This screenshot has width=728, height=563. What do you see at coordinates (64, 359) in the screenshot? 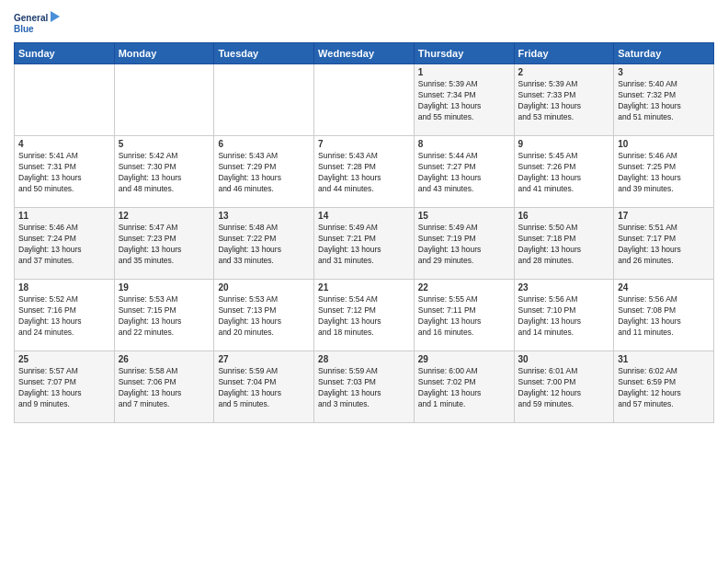
I see `day-number: 25` at bounding box center [64, 359].